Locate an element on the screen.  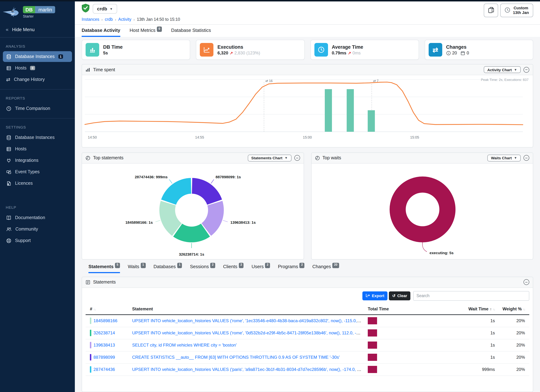
column-header-label: # is located at coordinates (91, 309).